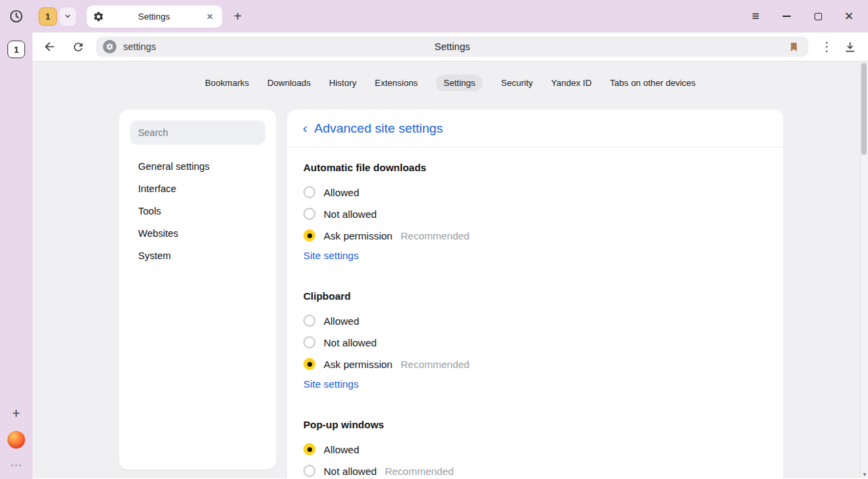  What do you see at coordinates (818, 16) in the screenshot?
I see `maximize-icon` at bounding box center [818, 16].